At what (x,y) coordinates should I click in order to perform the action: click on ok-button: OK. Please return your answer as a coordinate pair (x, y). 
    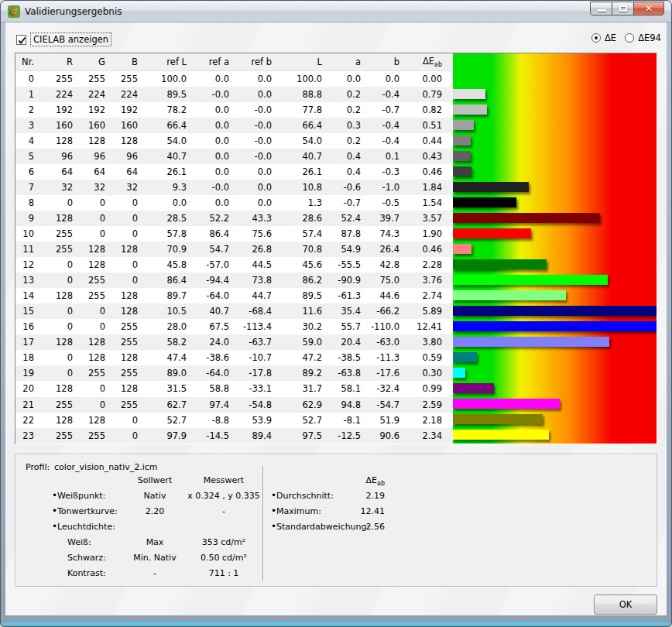
    Looking at the image, I should click on (626, 605).